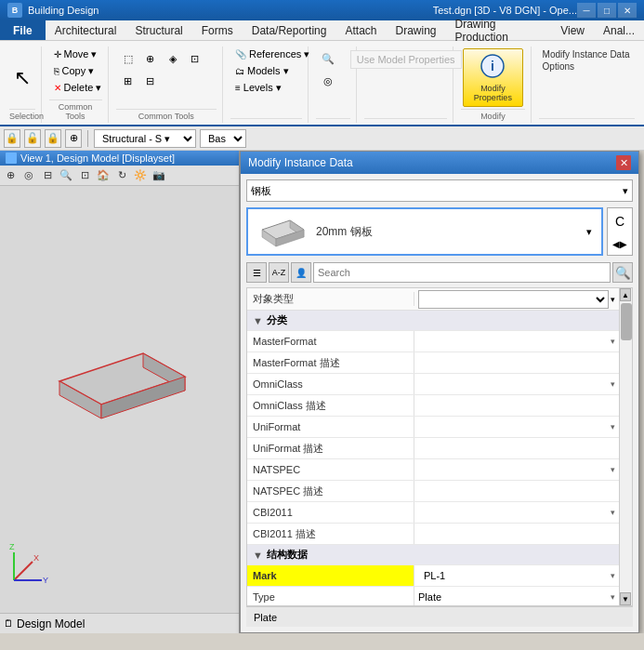 The image size is (644, 650). Describe the element at coordinates (627, 10) in the screenshot. I see `titlebar-close-btn: ✕` at that location.